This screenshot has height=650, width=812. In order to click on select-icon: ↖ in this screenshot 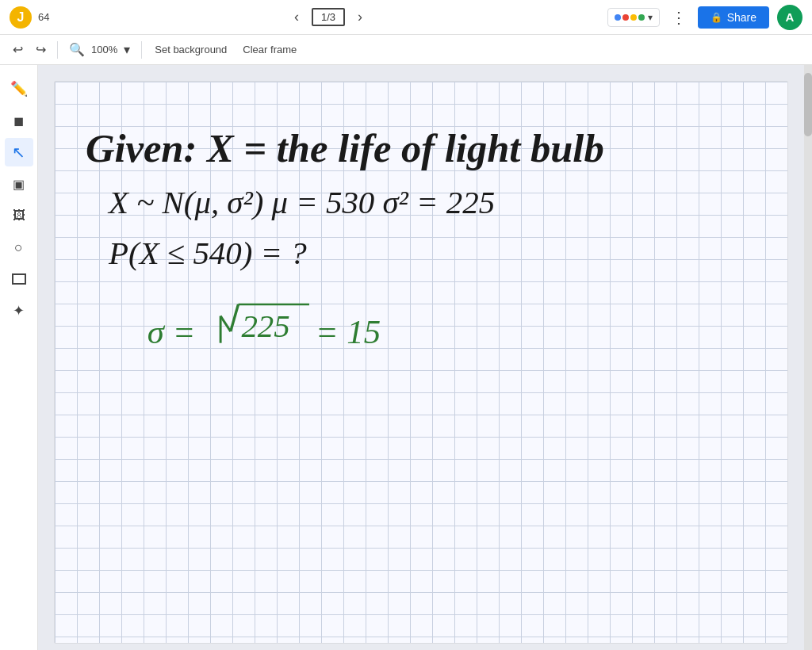, I will do `click(19, 152)`.